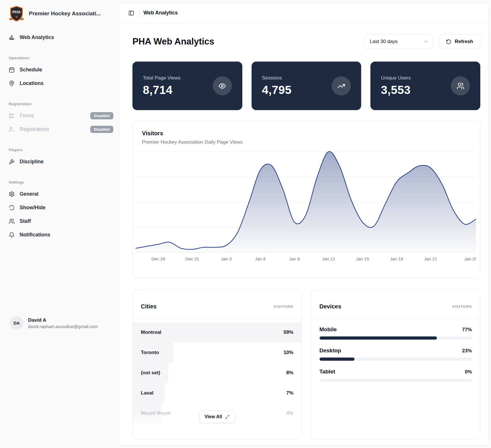  I want to click on svg-text: Jan 12, so click(328, 259).